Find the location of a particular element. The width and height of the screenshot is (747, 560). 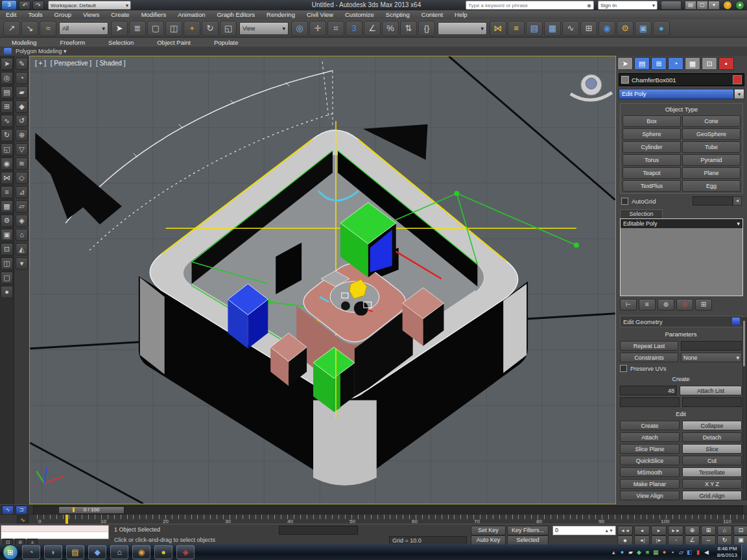

sphere-tool-icon: ● is located at coordinates (6, 292).